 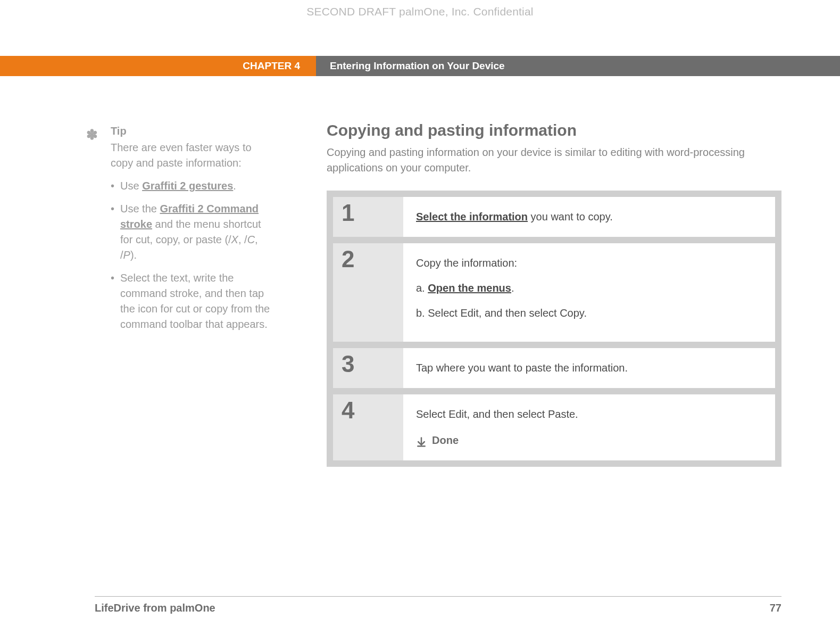 What do you see at coordinates (420, 66) in the screenshot?
I see `chapter-header-row: CHAPTER 4 Entering Information on Your D…` at bounding box center [420, 66].